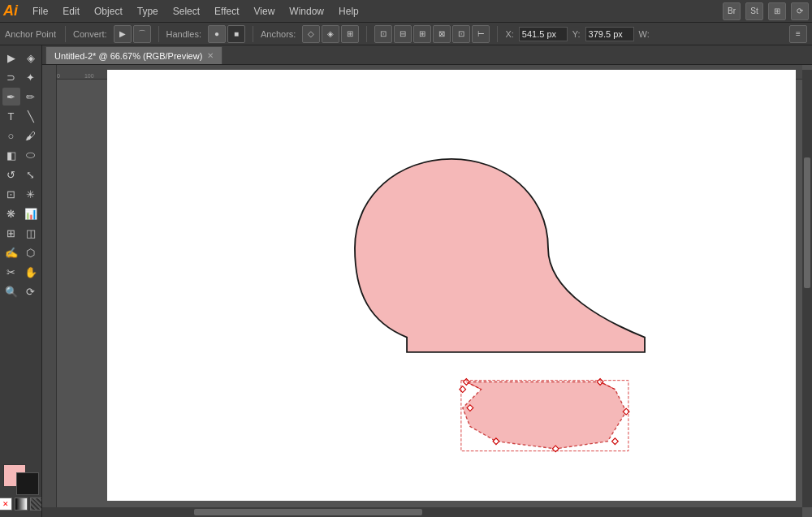 The image size is (812, 517). Describe the element at coordinates (330, 34) in the screenshot. I see `anchor-btn2: ◈` at that location.